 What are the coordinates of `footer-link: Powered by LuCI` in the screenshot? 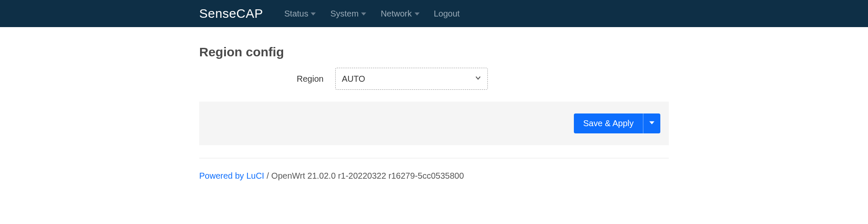 It's located at (231, 176).